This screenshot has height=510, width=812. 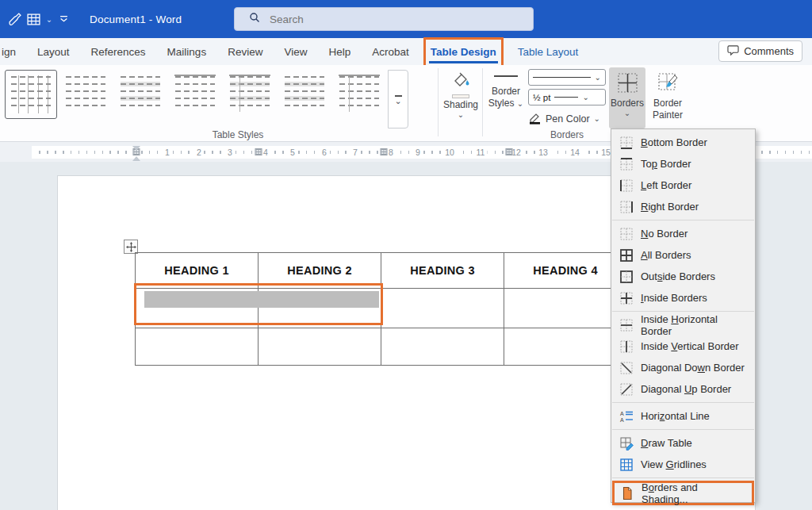 What do you see at coordinates (119, 52) in the screenshot?
I see `tab-references: References` at bounding box center [119, 52].